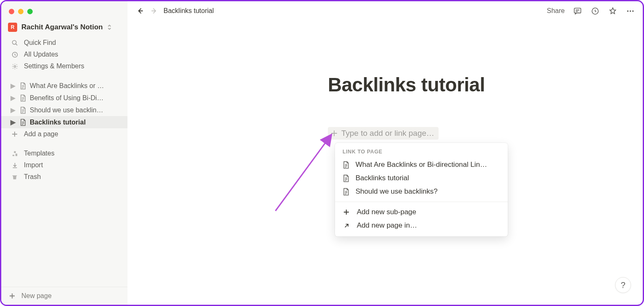  What do you see at coordinates (40, 43) in the screenshot?
I see `quick-find-label: Quick Find` at bounding box center [40, 43].